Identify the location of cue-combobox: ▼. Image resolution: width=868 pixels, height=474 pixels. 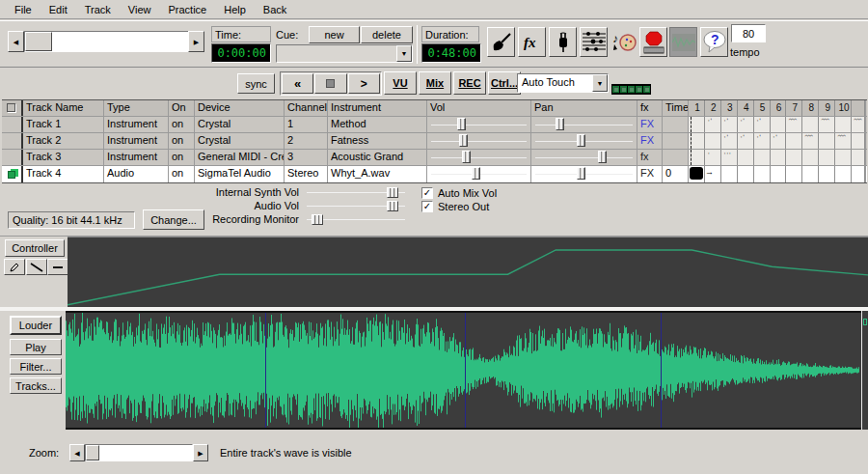
(344, 54).